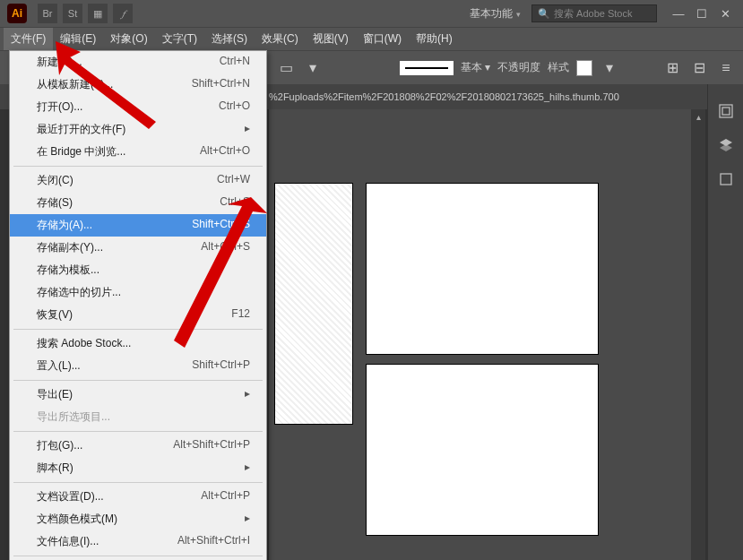 The image size is (743, 560). I want to click on workspace-switcher: 基本功能▾, so click(495, 14).